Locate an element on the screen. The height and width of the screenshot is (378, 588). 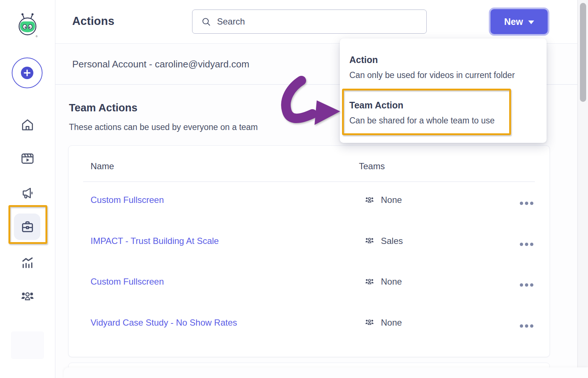
team-name: Sales is located at coordinates (392, 241).